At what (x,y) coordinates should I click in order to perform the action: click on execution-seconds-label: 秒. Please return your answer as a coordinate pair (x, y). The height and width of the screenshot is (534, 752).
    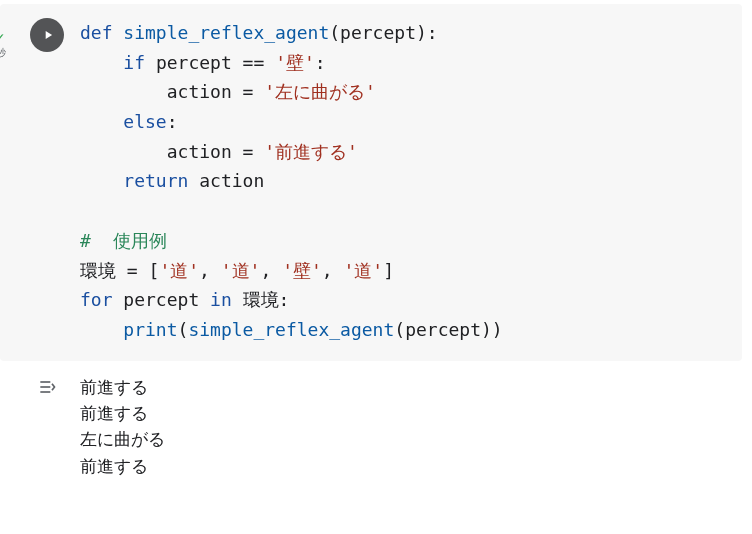
    Looking at the image, I should click on (3, 53).